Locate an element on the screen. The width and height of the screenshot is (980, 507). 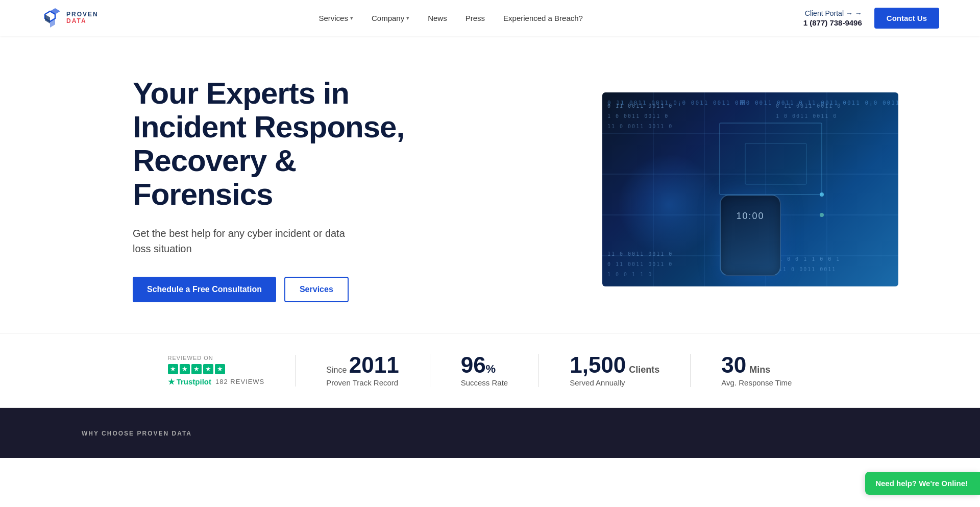
nav-company-dropdown: Company is located at coordinates (390, 18).